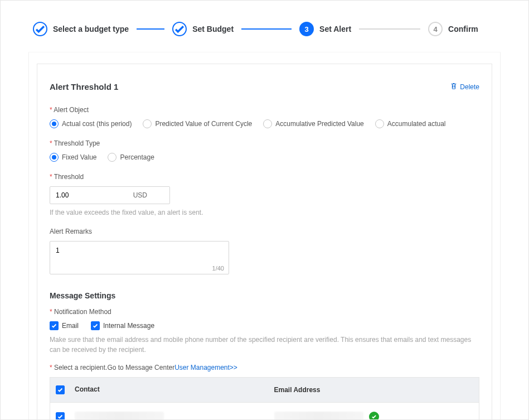 The height and width of the screenshot is (420, 529). What do you see at coordinates (326, 29) in the screenshot?
I see `step-3: 3 Set Alert` at bounding box center [326, 29].